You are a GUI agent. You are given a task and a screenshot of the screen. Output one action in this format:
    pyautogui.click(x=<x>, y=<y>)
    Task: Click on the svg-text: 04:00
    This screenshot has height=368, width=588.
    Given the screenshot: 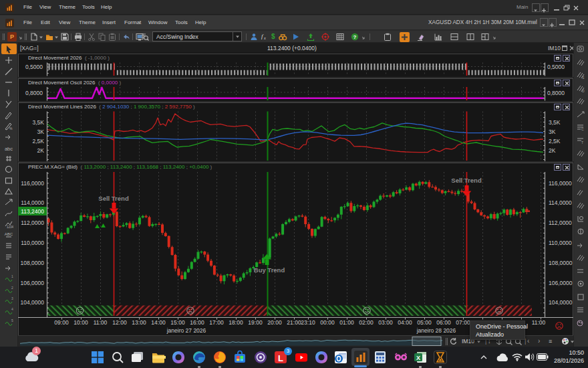 What is the action you would take?
    pyautogui.click(x=405, y=323)
    